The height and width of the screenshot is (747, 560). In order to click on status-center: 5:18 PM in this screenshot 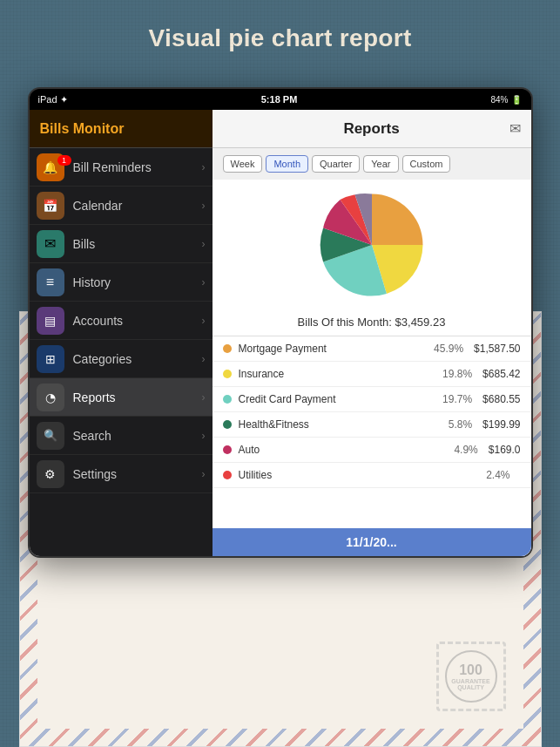, I will do `click(280, 99)`.